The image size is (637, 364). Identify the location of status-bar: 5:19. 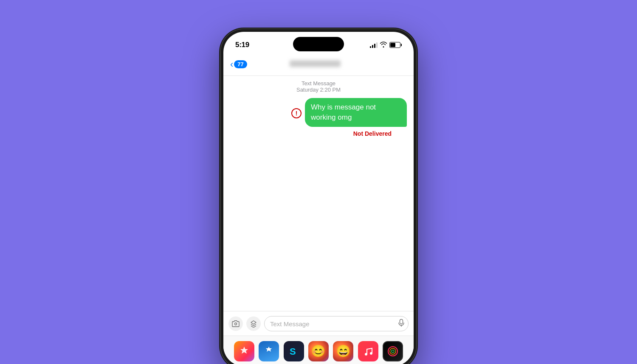
(318, 43).